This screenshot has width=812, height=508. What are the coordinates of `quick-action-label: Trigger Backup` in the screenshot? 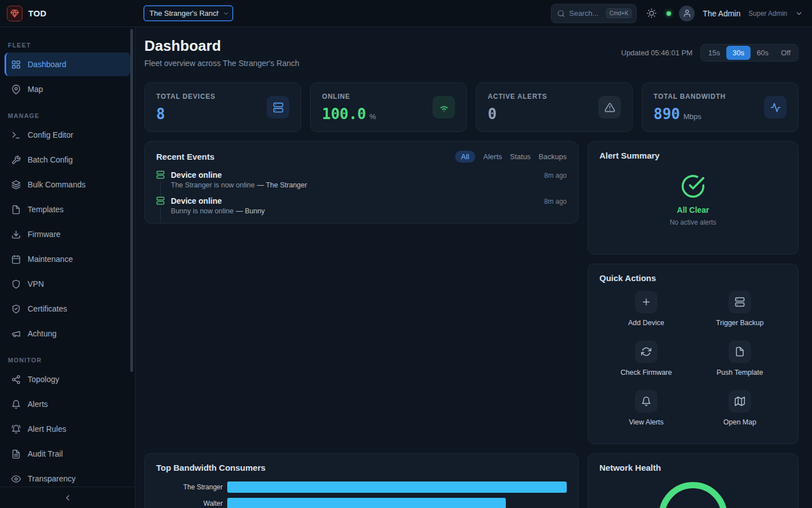 It's located at (740, 323).